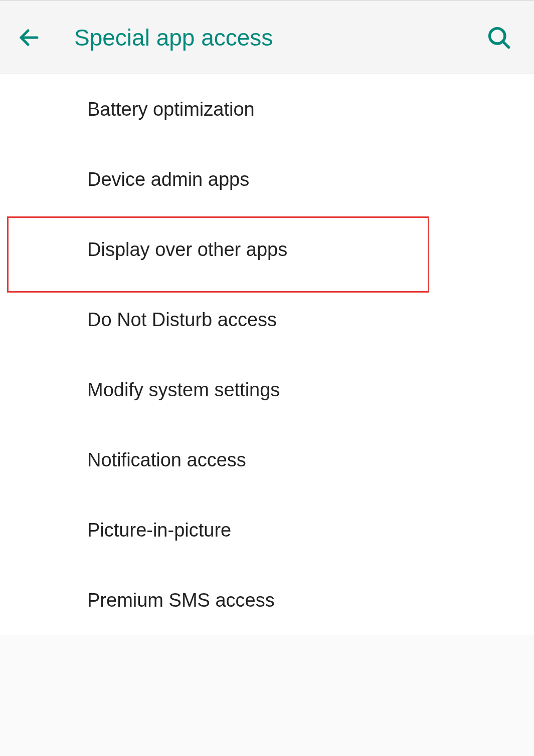 This screenshot has height=756, width=534. What do you see at coordinates (267, 530) in the screenshot?
I see `list-item-picture-in-picture: Picture-in-picture` at bounding box center [267, 530].